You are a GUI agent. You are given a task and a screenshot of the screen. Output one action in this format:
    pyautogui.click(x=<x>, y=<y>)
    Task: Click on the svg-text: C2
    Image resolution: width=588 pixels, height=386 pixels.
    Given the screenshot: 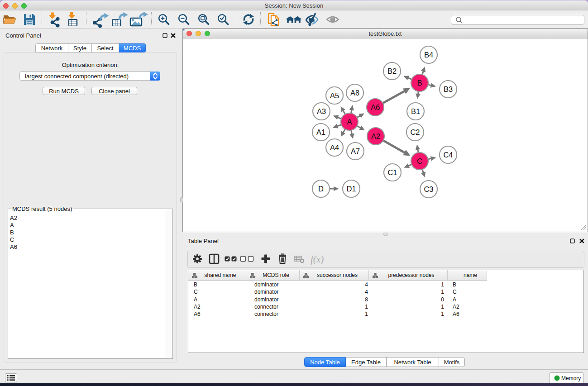 What is the action you would take?
    pyautogui.click(x=415, y=132)
    